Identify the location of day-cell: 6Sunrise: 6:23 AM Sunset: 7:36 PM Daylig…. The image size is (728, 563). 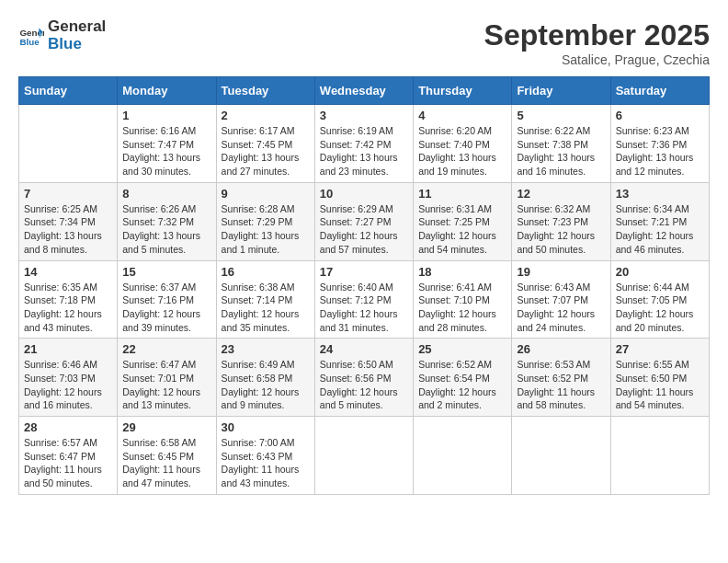
(660, 144).